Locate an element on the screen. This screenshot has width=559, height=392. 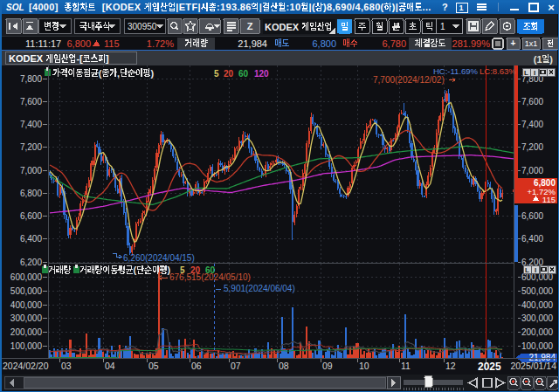
svg-text: Z is located at coordinates (250, 26).